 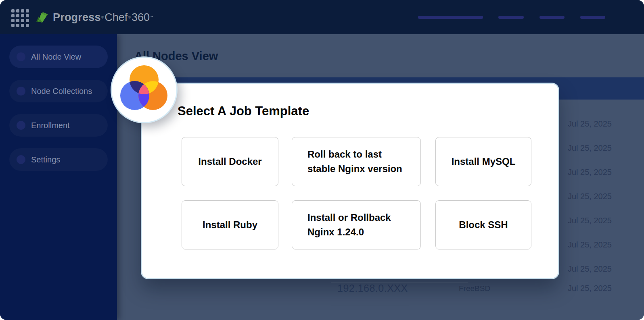 What do you see at coordinates (373, 289) in the screenshot?
I see `table-cell-ip: 192.168.0.XXX` at bounding box center [373, 289].